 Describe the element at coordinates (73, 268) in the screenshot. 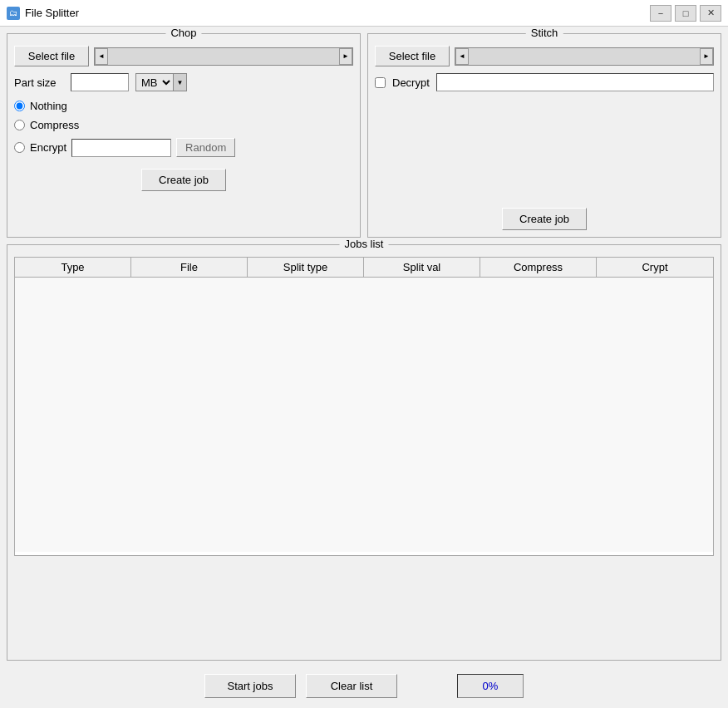

I see `jobs-col-type: Type` at that location.